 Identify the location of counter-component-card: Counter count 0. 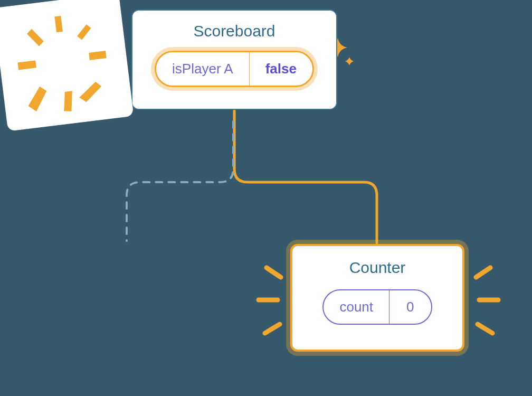
(377, 298).